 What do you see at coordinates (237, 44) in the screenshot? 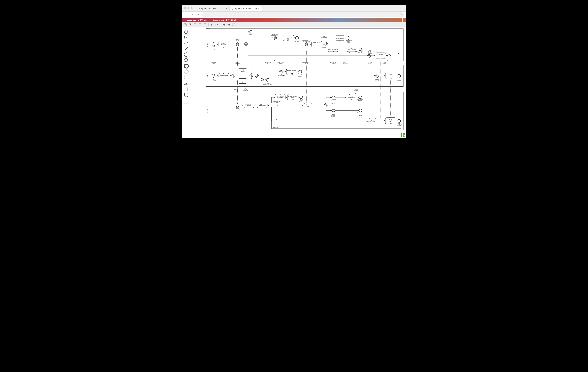
I see `event-delivery-notification-received` at bounding box center [237, 44].